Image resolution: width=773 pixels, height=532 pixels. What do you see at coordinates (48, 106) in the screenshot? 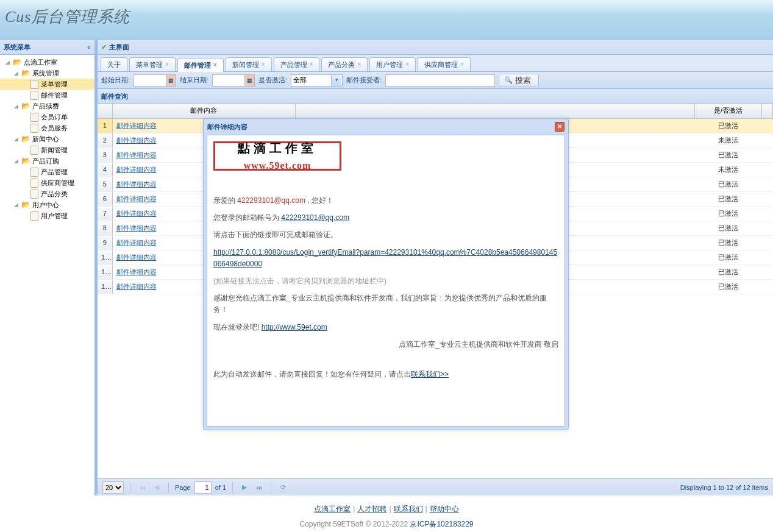
I see `tree-folder: ◢产品续费` at bounding box center [48, 106].